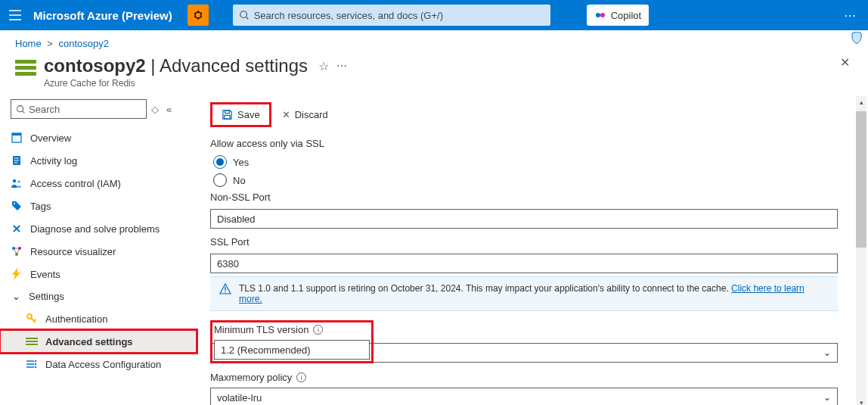 This screenshot has height=405, width=868. What do you see at coordinates (850, 15) in the screenshot?
I see `topbar-more-icon: ⋯` at bounding box center [850, 15].